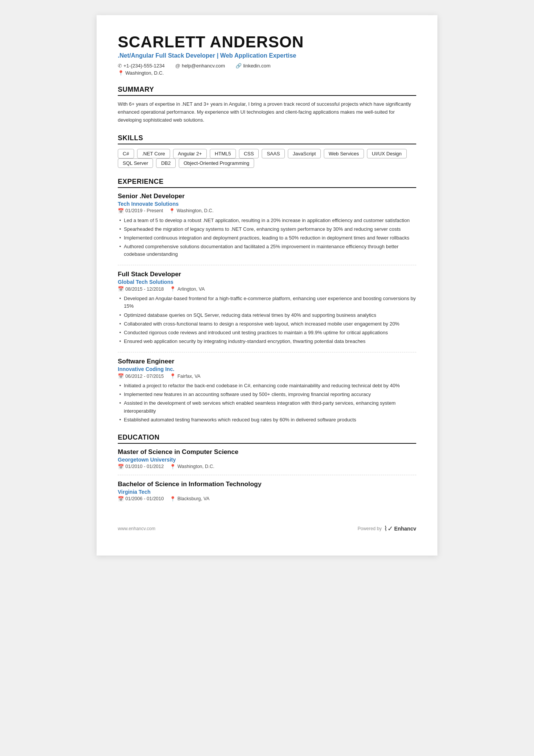 This screenshot has height=756, width=534. Describe the element at coordinates (267, 394) in the screenshot. I see `bullet-item: Implemented new features in an accountin…` at that location.